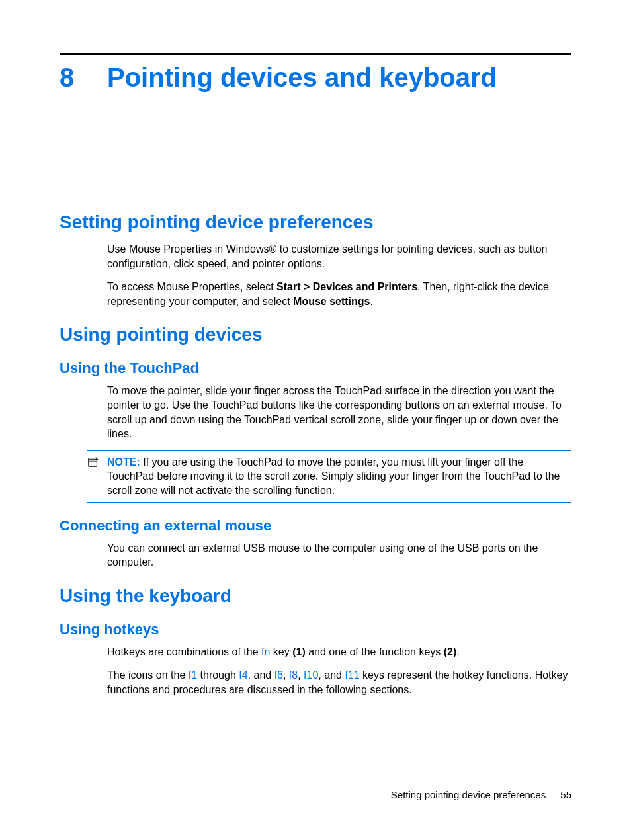  I want to click on key-f10: f10, so click(311, 675).